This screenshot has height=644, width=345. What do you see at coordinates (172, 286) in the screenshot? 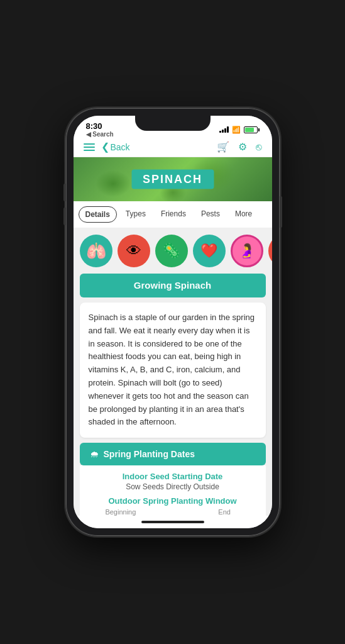
I see `growing-header-text: Growing Spinach` at bounding box center [172, 286].